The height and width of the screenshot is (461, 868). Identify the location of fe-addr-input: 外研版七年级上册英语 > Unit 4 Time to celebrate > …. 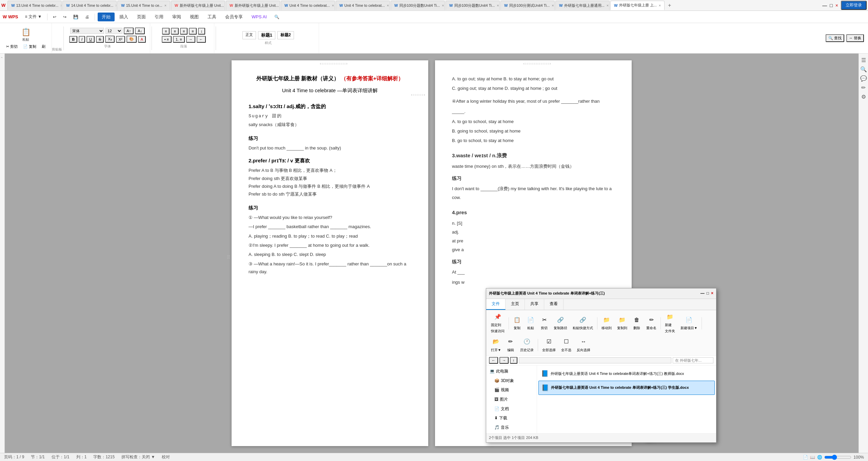
(595, 360).